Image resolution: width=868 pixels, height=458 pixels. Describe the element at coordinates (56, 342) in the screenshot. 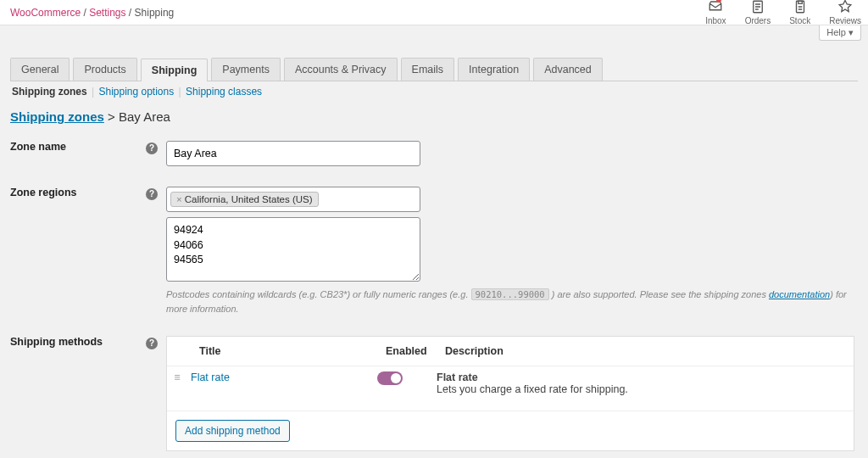

I see `label-shipping-methods: Shipping methods` at that location.